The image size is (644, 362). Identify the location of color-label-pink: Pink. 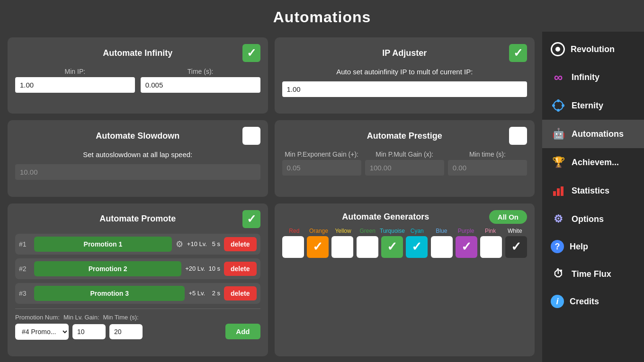
(491, 231).